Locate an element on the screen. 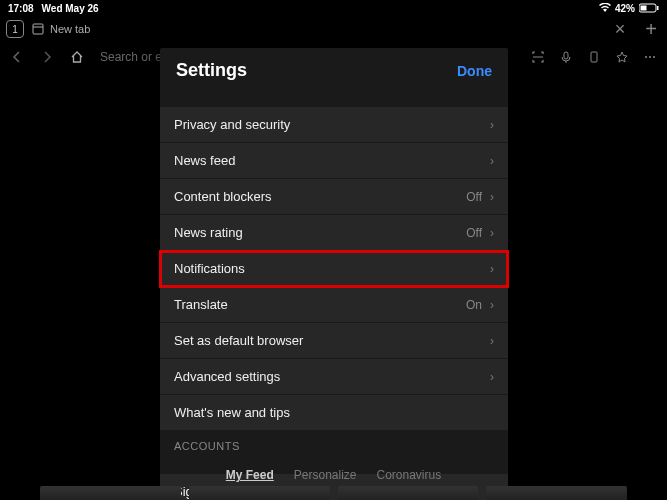 The width and height of the screenshot is (667, 500). row-label: News feed is located at coordinates (204, 160).